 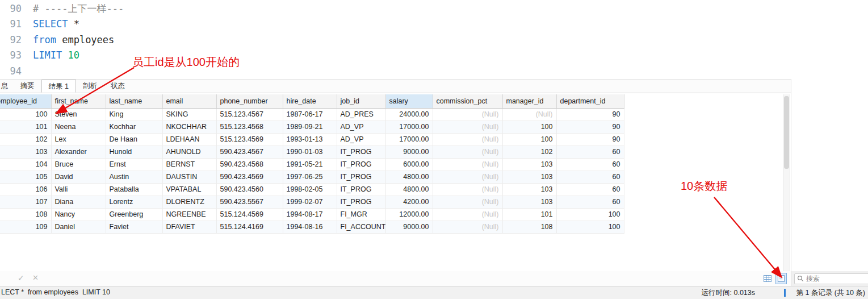 I want to click on cell-phone_number: 515.123.4569, so click(x=250, y=139).